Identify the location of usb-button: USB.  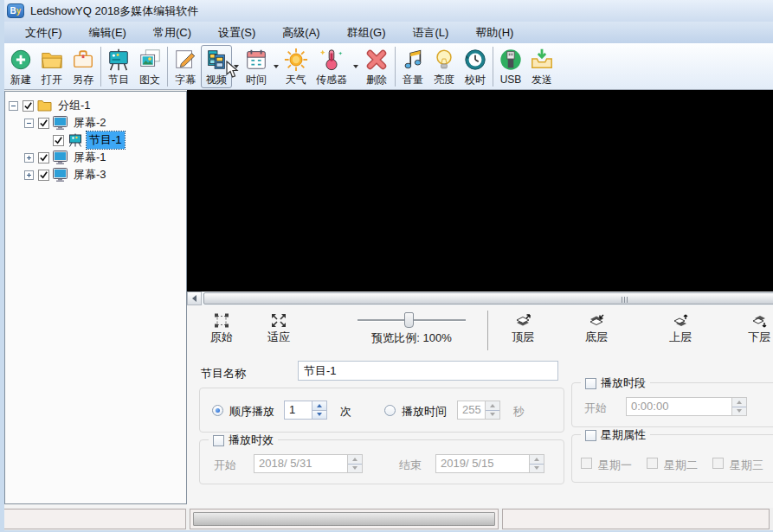
(511, 67).